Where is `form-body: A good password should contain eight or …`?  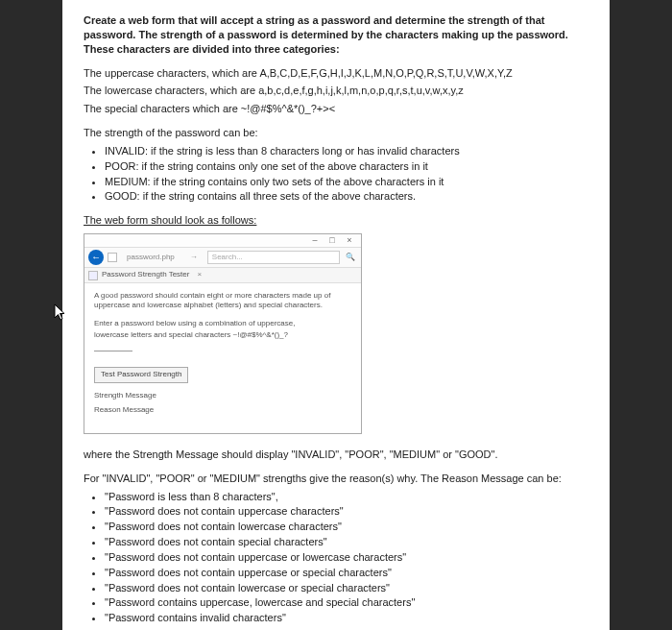
form-body: A good password should contain eight or … is located at coordinates (223, 358).